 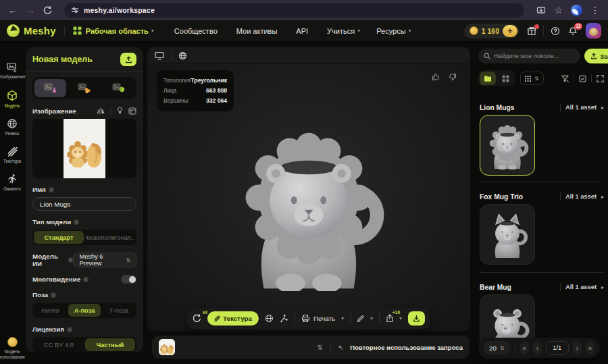 I want to click on notification-dot, so click(x=536, y=27).